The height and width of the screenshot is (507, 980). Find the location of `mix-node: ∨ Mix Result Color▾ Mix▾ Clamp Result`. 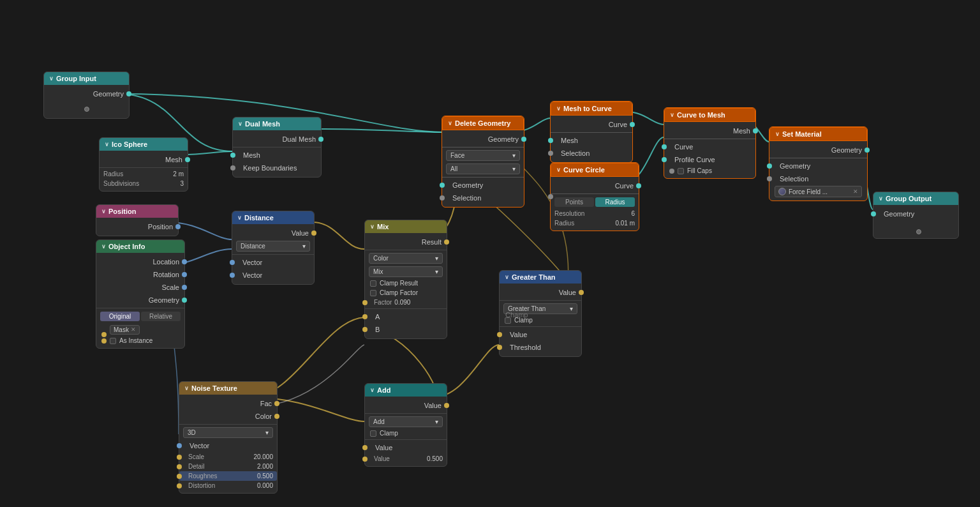

mix-node: ∨ Mix Result Color▾ Mix▾ Clamp Result is located at coordinates (406, 280).